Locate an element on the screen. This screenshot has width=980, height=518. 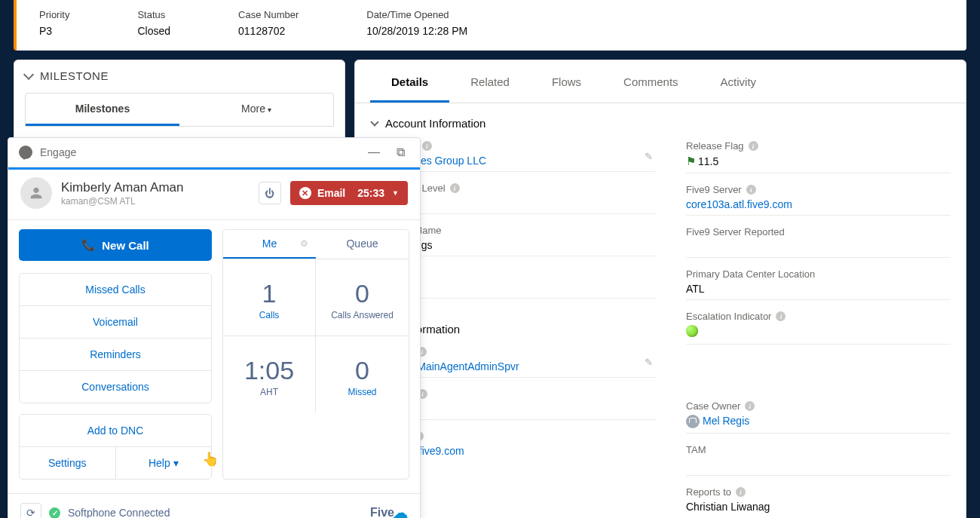
caret-down-icon: ▼ is located at coordinates (395, 193).